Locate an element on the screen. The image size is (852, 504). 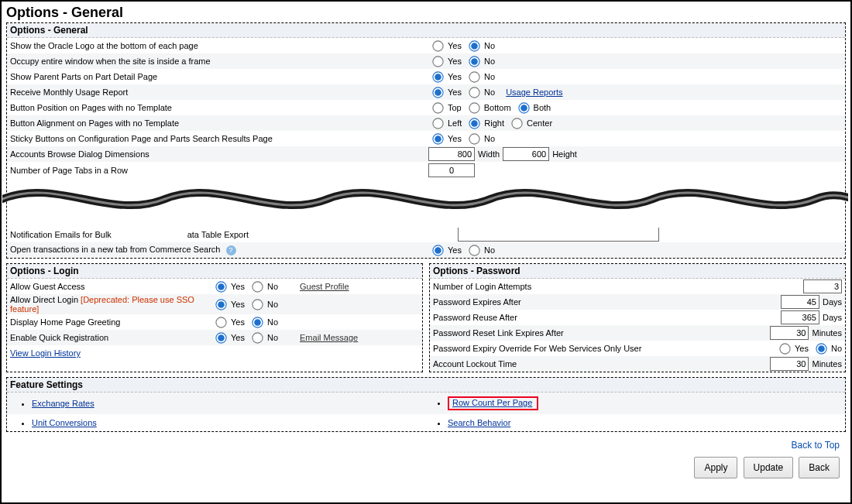
help-icon: ? is located at coordinates (231, 251).